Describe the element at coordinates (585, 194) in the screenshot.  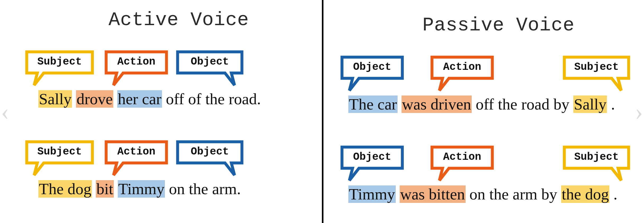
I see `word-subject: the dog` at that location.